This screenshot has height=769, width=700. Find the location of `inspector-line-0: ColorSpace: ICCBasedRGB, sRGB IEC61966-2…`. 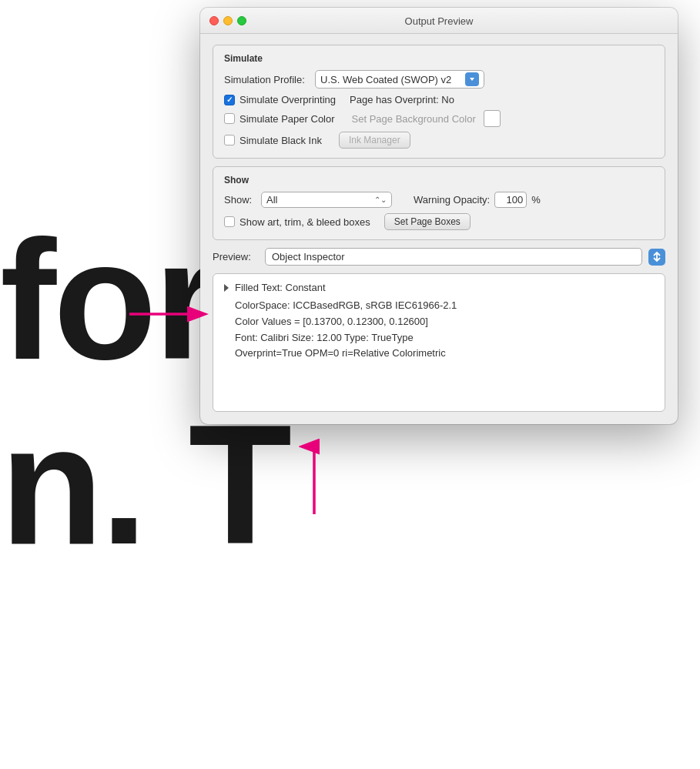

inspector-line-0: ColorSpace: ICCBasedRGB, sRGB IEC61966-2… is located at coordinates (444, 306).